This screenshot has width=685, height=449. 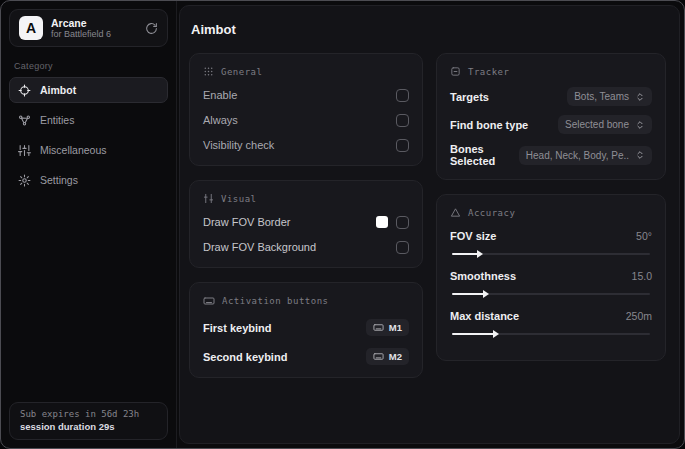 I want to click on draw-fov-border-checkbox, so click(x=402, y=222).